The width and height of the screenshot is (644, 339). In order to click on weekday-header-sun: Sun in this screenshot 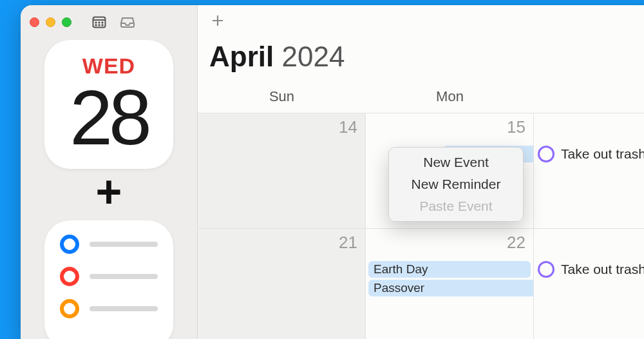, I will do `click(282, 99)`.